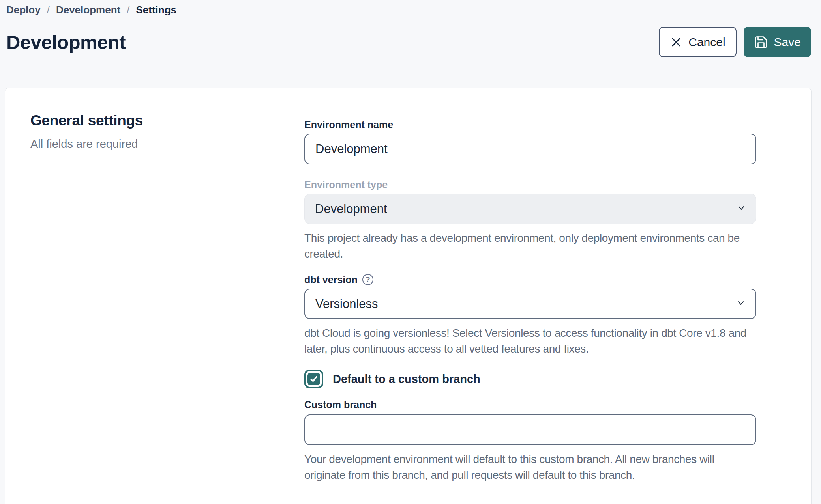 The width and height of the screenshot is (821, 504). Describe the element at coordinates (530, 304) in the screenshot. I see `dbt-version-select: Versionless` at that location.